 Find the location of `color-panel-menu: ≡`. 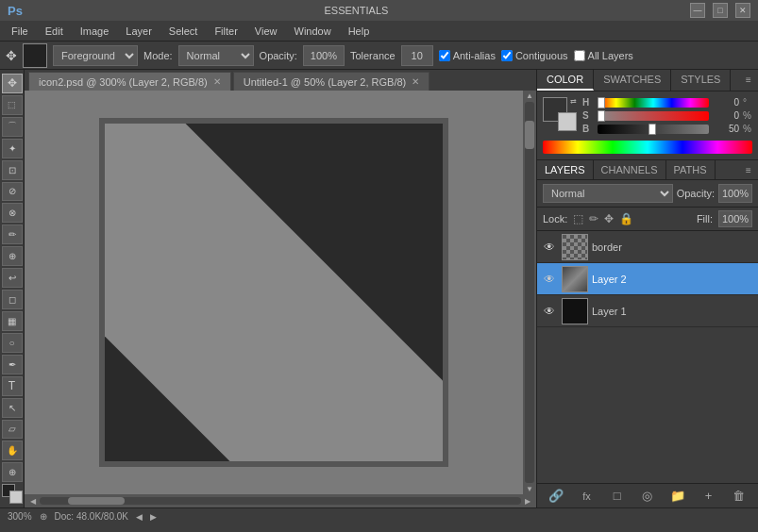

color-panel-menu: ≡ is located at coordinates (749, 79).